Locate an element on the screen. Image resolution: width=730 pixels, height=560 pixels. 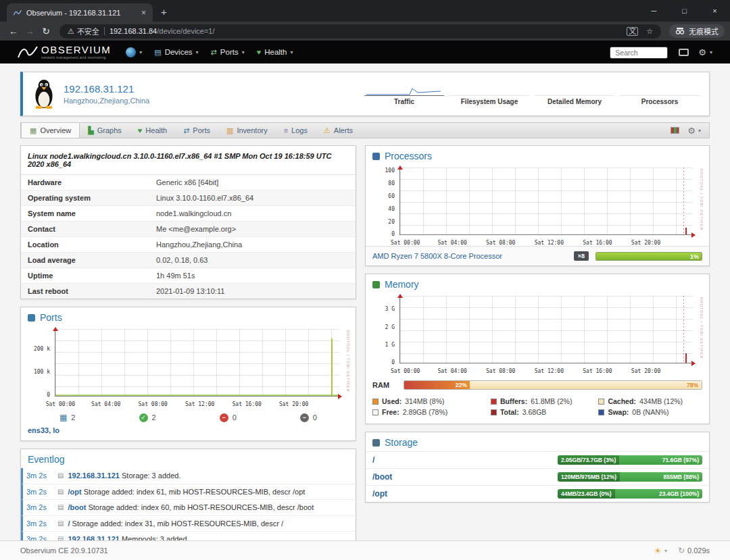
ports-panel: Ports 200 k 100 k 0 Sat 00:00 Sat 04:00 is located at coordinates (188, 374).